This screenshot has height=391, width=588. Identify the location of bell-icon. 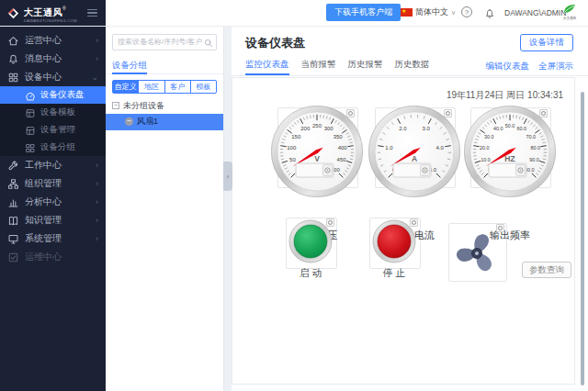
(13, 59).